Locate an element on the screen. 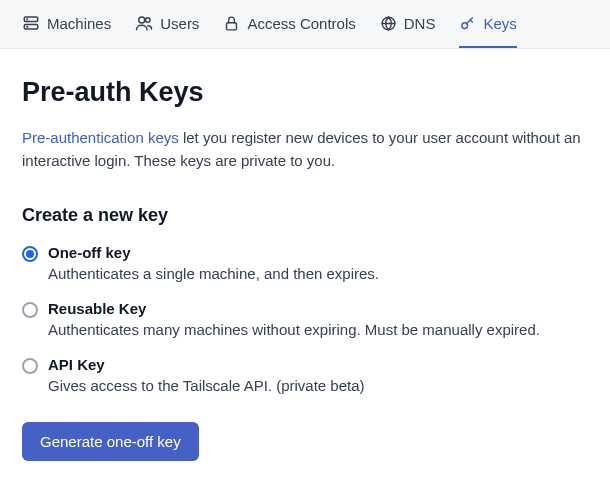 The width and height of the screenshot is (610, 501). radio-desc: Gives access to the Tailscale API. (priv… is located at coordinates (318, 386).